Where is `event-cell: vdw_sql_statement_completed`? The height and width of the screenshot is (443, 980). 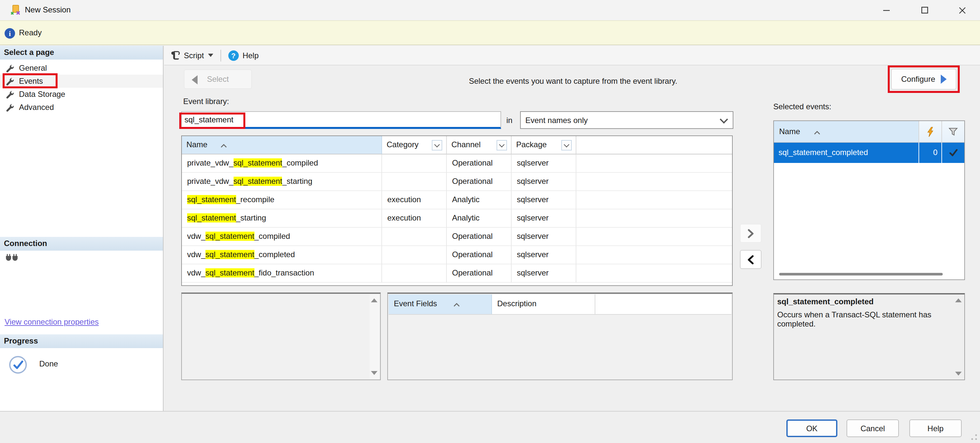
event-cell: vdw_sql_statement_completed is located at coordinates (282, 255).